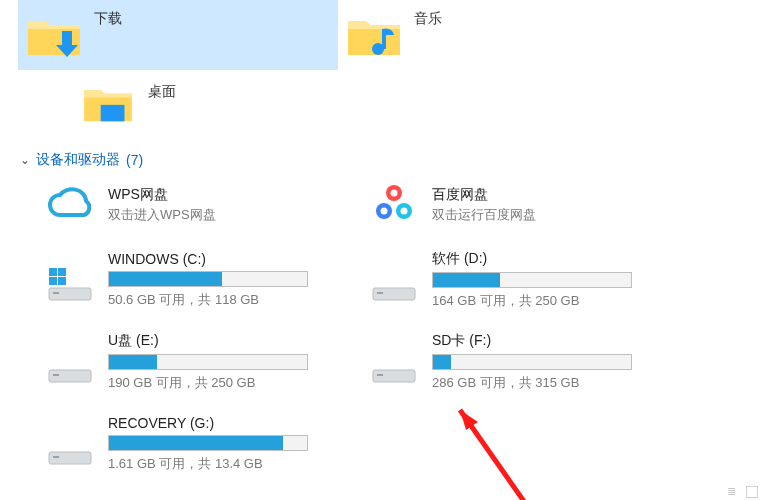  I want to click on music-folder-icon, so click(374, 35).